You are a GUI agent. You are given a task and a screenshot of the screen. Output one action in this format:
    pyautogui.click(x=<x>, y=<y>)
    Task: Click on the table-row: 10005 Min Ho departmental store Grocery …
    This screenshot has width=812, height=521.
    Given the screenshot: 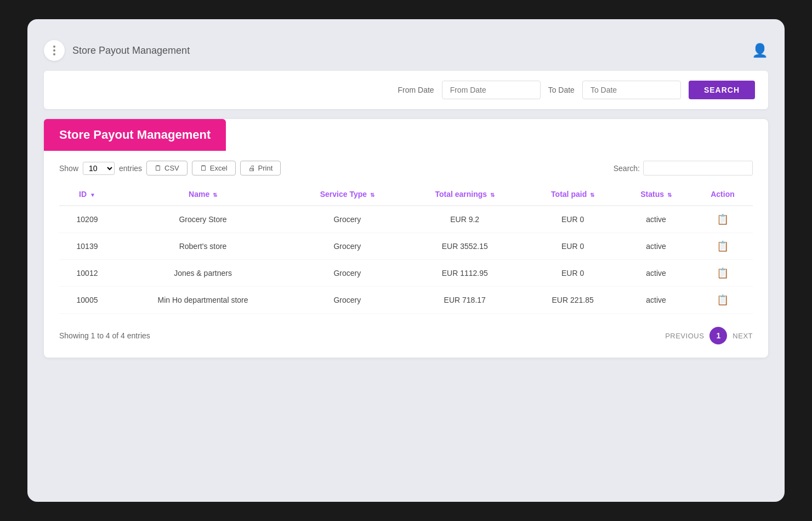 What is the action you would take?
    pyautogui.click(x=406, y=301)
    